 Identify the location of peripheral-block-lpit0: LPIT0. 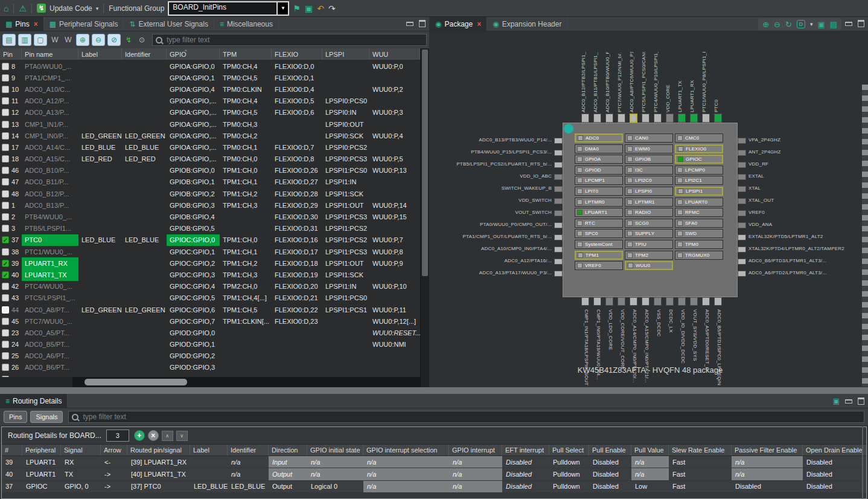
(599, 191).